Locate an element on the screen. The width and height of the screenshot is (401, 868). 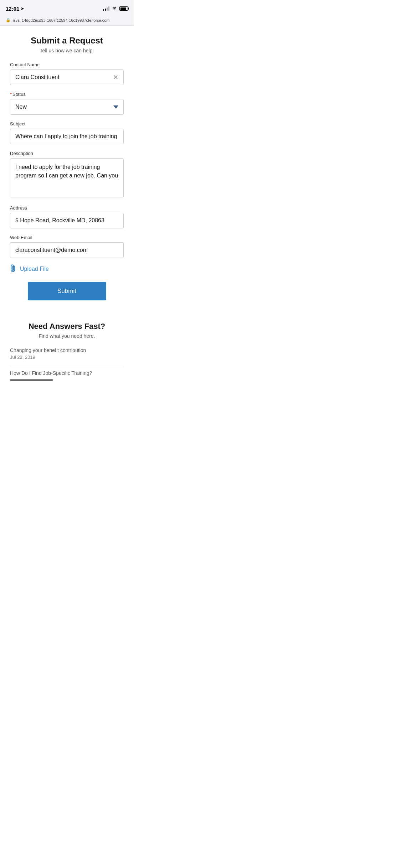
contact-name-group: Contact Name Clara Constituent ✕ is located at coordinates (67, 73).